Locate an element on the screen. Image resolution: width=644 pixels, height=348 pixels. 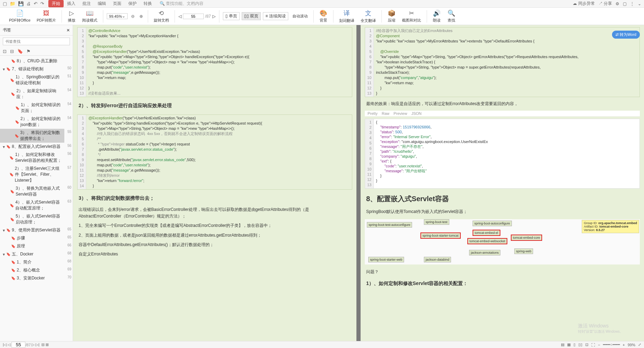
status-page-input is located at coordinates (18, 345).